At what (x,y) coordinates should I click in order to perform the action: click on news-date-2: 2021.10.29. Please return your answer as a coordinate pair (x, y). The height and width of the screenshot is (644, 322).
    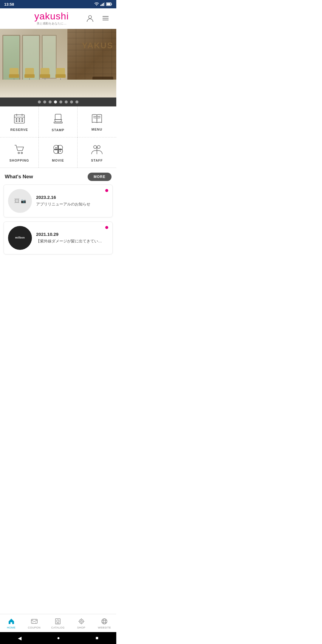
    Looking at the image, I should click on (72, 234).